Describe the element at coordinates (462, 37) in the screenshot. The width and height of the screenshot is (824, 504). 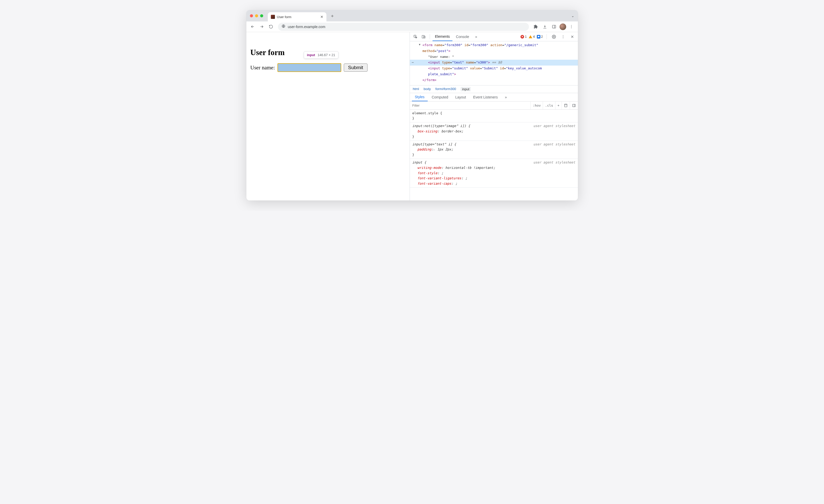
I see `tab-console: Console` at that location.